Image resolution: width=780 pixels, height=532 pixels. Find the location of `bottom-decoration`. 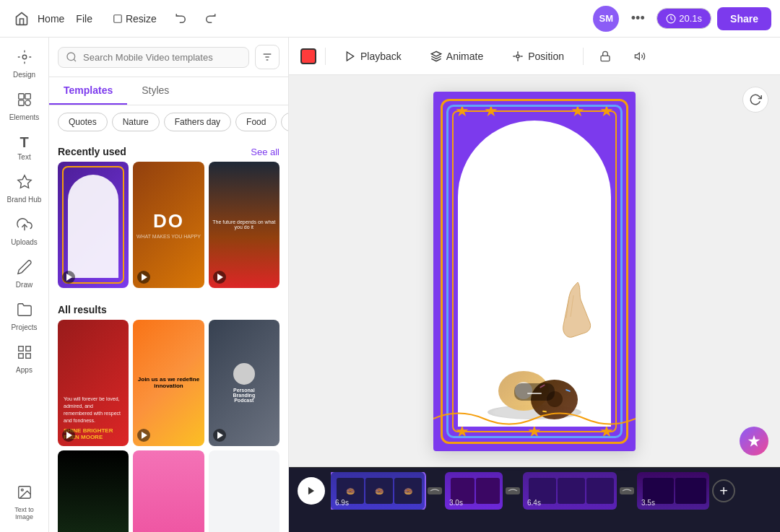

bottom-decoration is located at coordinates (534, 419).